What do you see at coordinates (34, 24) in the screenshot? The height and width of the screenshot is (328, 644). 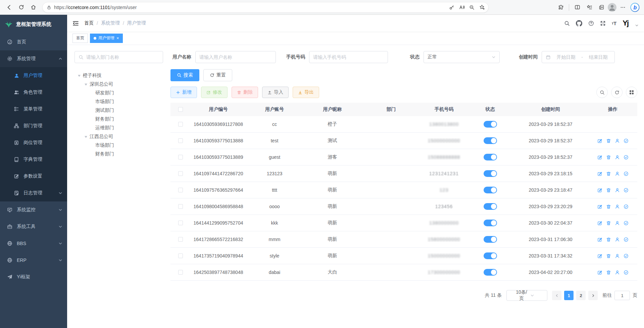 I see `app-logo: 意框架管理系统` at bounding box center [34, 24].